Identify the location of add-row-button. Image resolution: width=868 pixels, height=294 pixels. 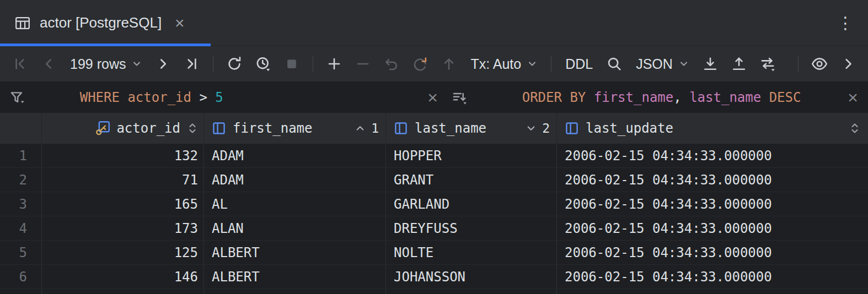
(334, 64).